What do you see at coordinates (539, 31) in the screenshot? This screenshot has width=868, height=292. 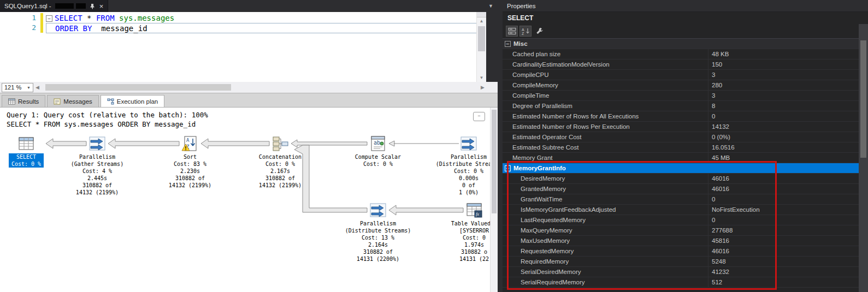 I see `property-pages-button` at bounding box center [539, 31].